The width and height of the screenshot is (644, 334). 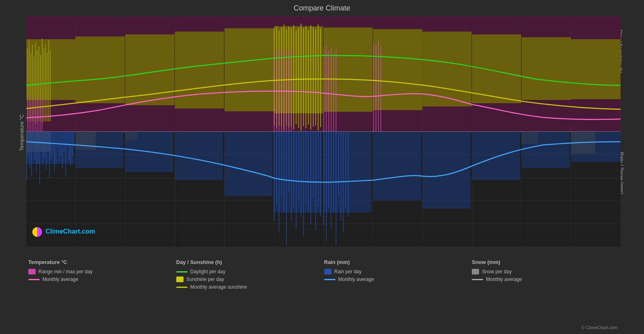 I want to click on snow-swatch, so click(x=475, y=272).